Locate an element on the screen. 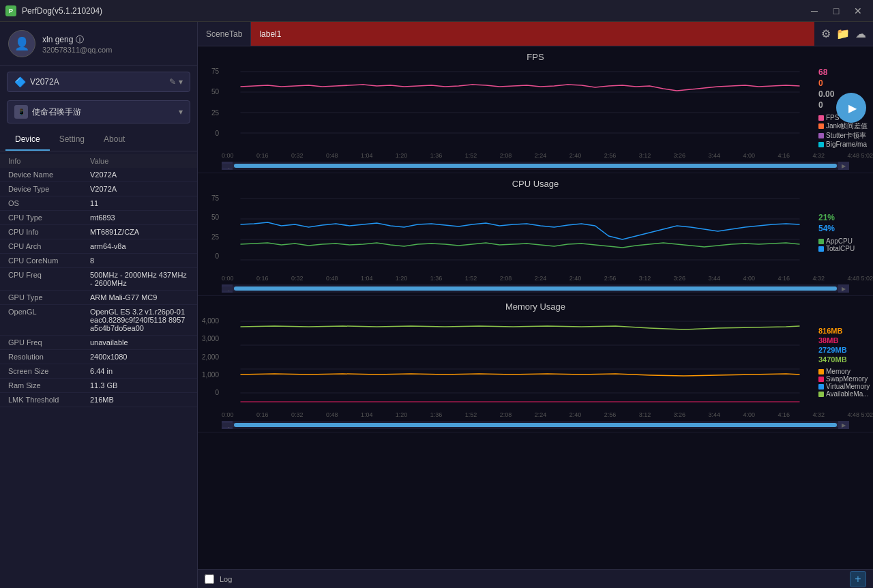  tab-about: About is located at coordinates (115, 140).